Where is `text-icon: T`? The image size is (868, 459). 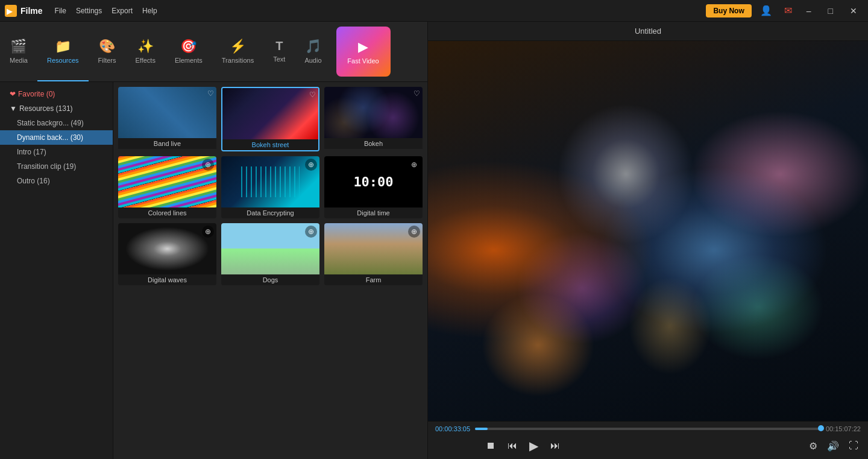 text-icon: T is located at coordinates (279, 46).